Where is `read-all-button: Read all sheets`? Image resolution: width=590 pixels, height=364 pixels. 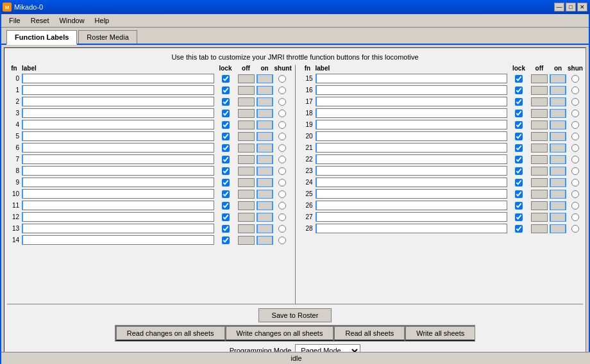 read-all-button: Read all sheets is located at coordinates (369, 333).